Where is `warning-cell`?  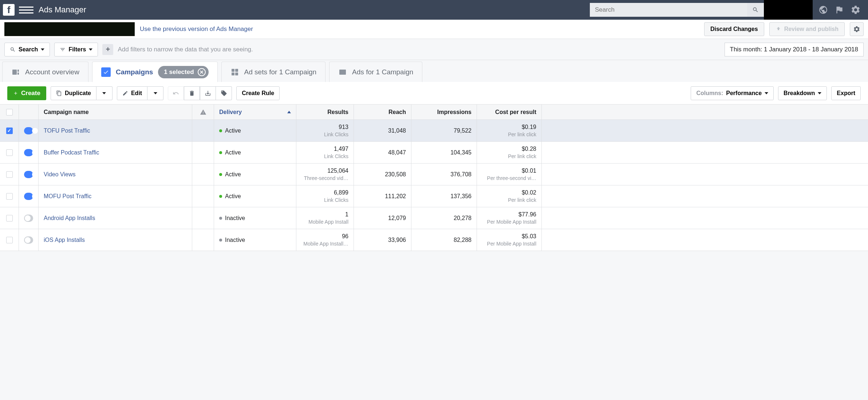
warning-cell is located at coordinates (203, 240).